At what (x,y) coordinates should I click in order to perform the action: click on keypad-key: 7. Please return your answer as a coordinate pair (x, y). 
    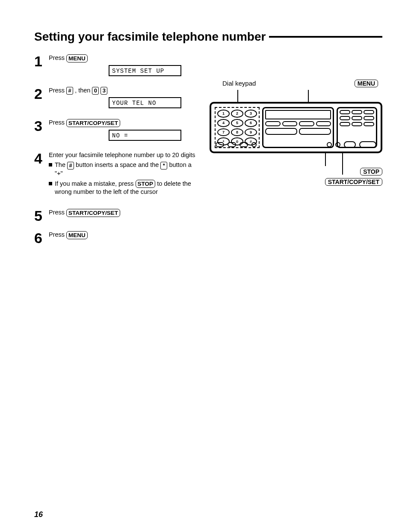
    Looking at the image, I should click on (223, 133).